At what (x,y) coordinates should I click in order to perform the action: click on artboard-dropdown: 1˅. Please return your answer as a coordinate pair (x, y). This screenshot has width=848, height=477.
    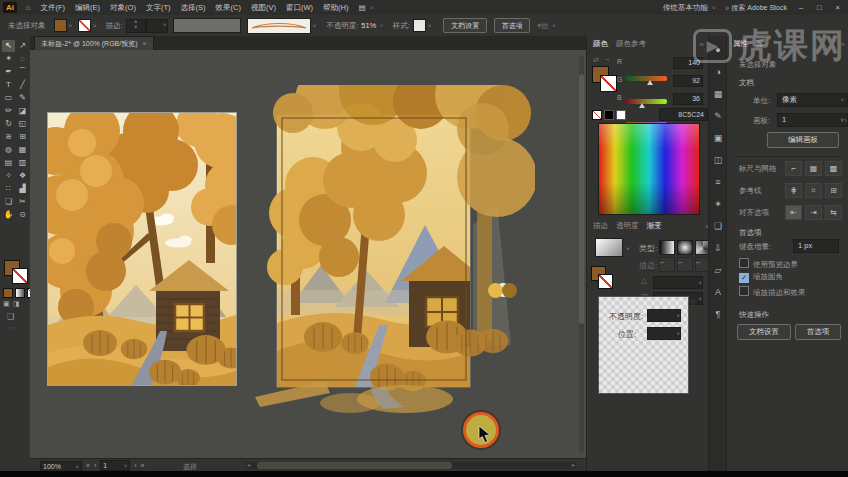
    Looking at the image, I should click on (812, 120).